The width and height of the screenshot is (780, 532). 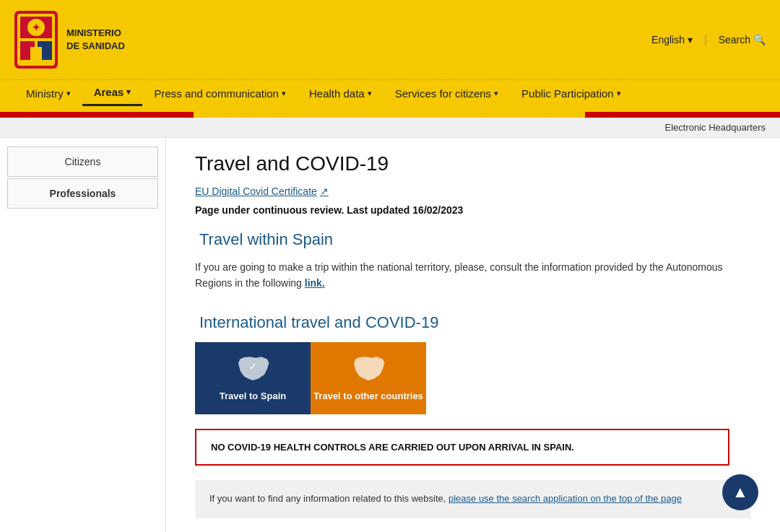 I want to click on stripe-red-right, so click(x=682, y=115).